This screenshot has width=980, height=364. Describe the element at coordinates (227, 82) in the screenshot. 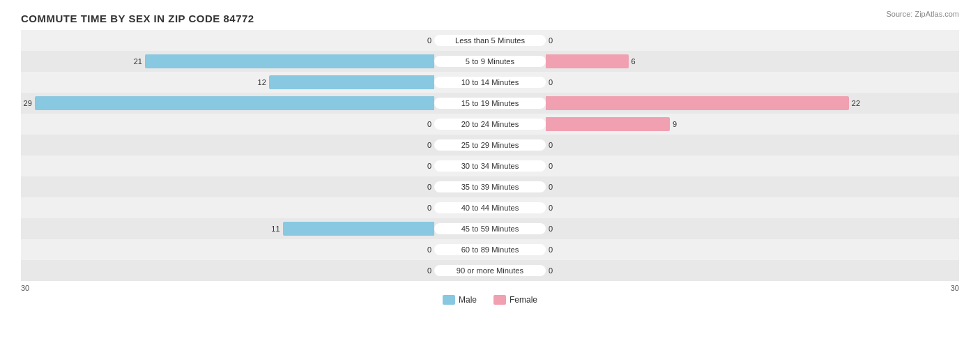

I see `left-half: 12` at that location.